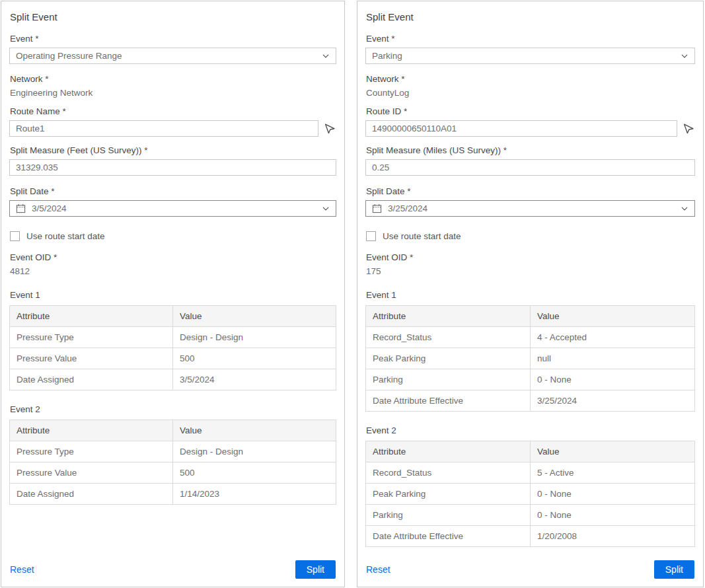  Describe the element at coordinates (381, 168) in the screenshot. I see `measure-input-value: 0.25` at that location.